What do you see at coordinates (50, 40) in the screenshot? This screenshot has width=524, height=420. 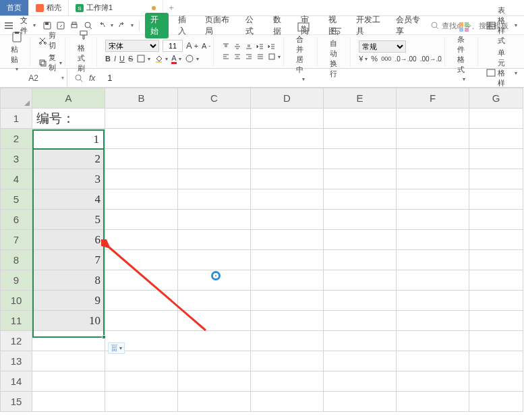 I see `cut-button: 剪切` at bounding box center [50, 40].